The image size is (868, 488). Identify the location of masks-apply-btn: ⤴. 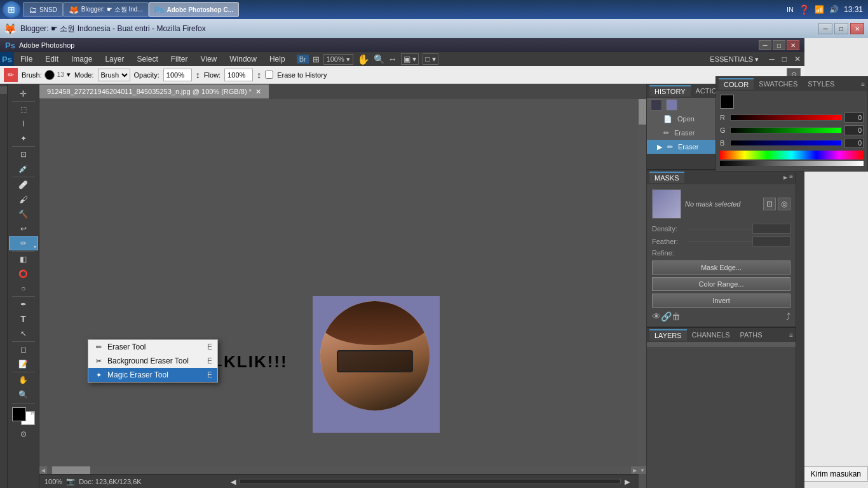
(788, 316).